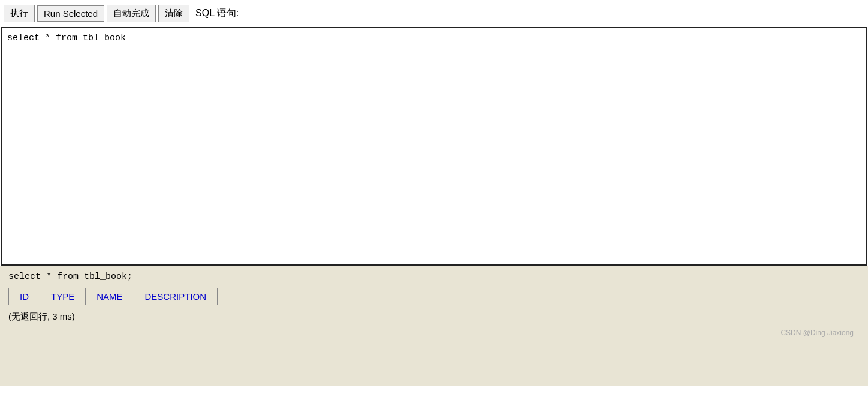 The image size is (868, 400). What do you see at coordinates (174, 13) in the screenshot?
I see `clear-button: 清除` at bounding box center [174, 13].